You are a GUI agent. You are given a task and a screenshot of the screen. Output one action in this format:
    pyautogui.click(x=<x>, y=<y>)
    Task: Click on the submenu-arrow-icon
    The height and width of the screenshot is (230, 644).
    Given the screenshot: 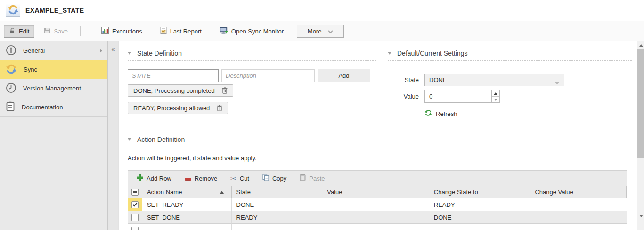 What is the action you would take?
    pyautogui.click(x=101, y=51)
    